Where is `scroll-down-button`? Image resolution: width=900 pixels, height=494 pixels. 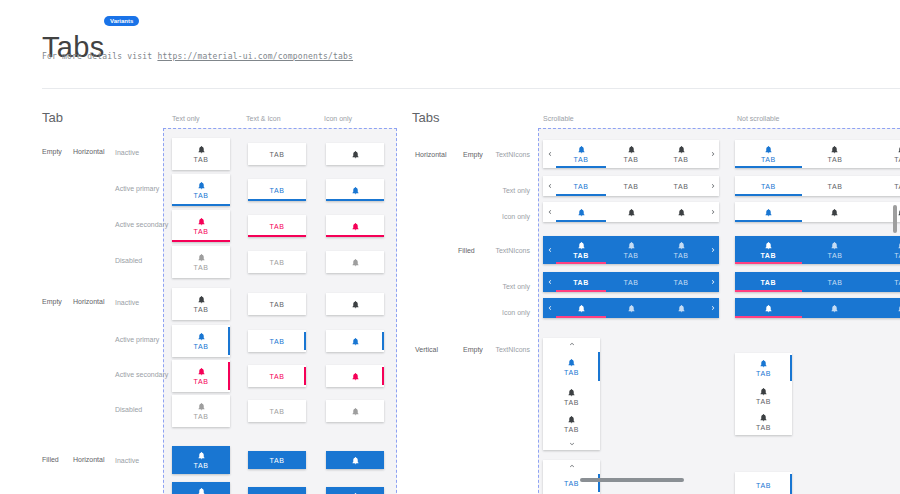
scroll-down-button is located at coordinates (572, 444).